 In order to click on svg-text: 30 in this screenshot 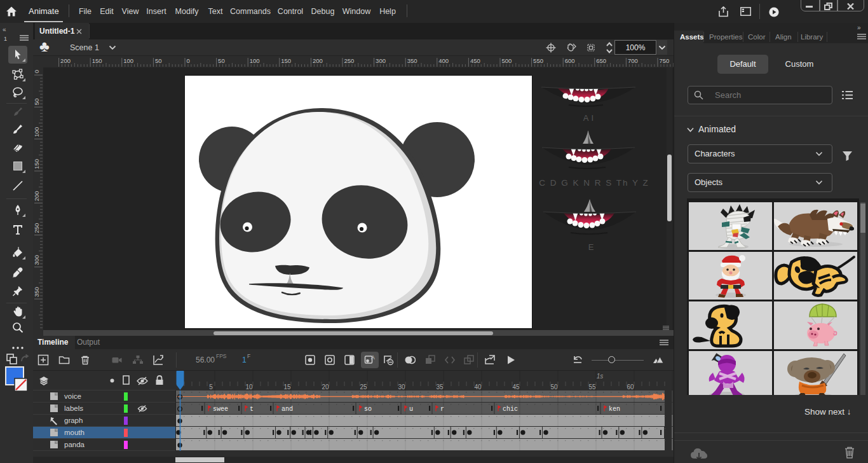, I will do `click(402, 387)`.